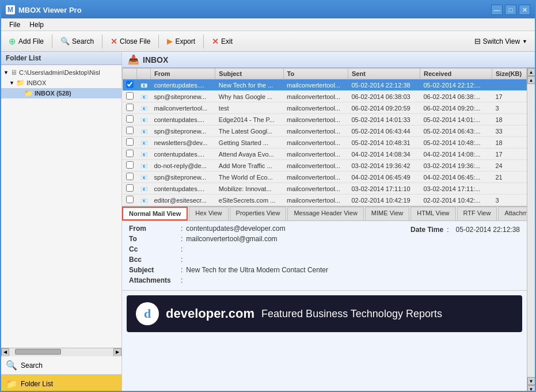 This screenshot has height=392, width=536. Describe the element at coordinates (249, 166) in the screenshot. I see `row-subject: Add More Traffic ...` at that location.